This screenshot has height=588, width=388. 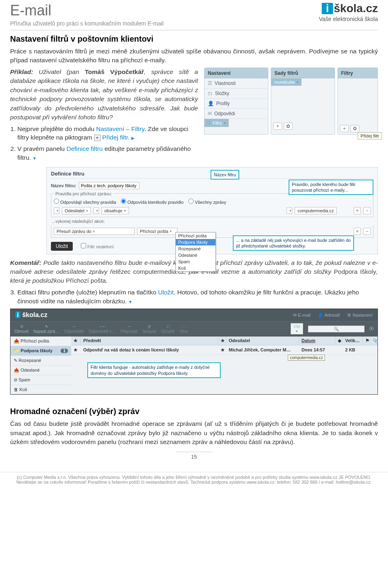 I want to click on nav-adresar: 👤 Adresář, so click(x=329, y=315).